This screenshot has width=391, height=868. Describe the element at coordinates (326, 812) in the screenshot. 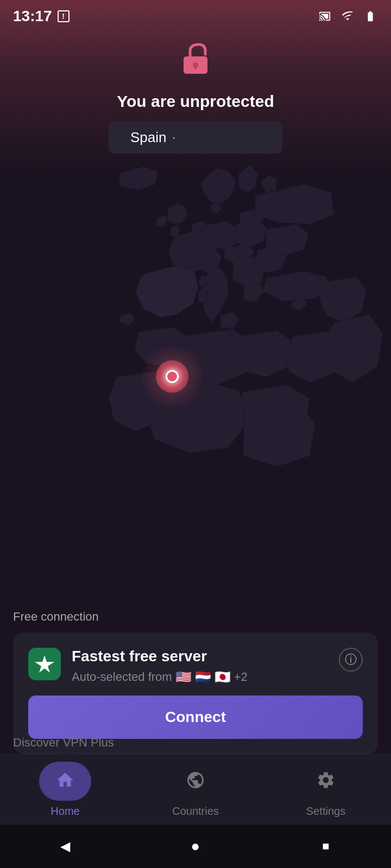

I see `nav-label-settings: Settings` at that location.